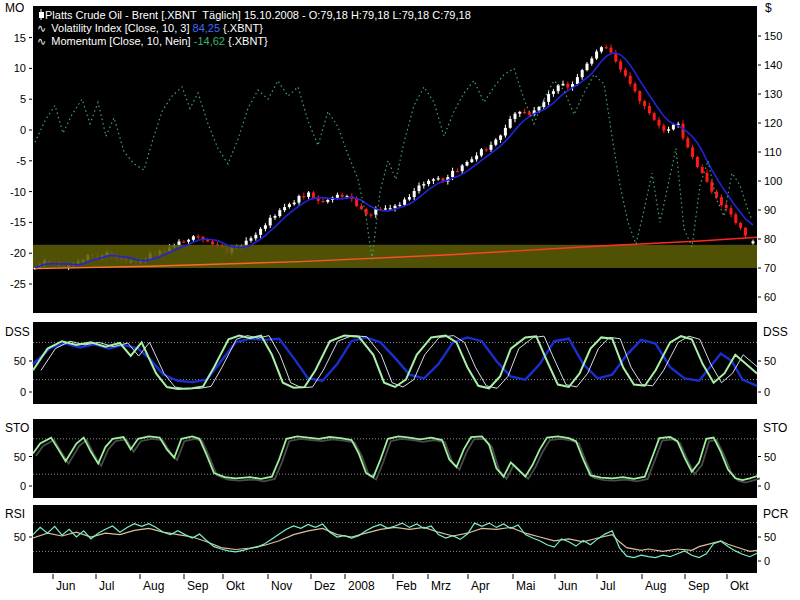 This screenshot has width=800, height=600. What do you see at coordinates (122, 41) in the screenshot?
I see `momentum-label: Momentum [Close, 10, Nein]` at bounding box center [122, 41].